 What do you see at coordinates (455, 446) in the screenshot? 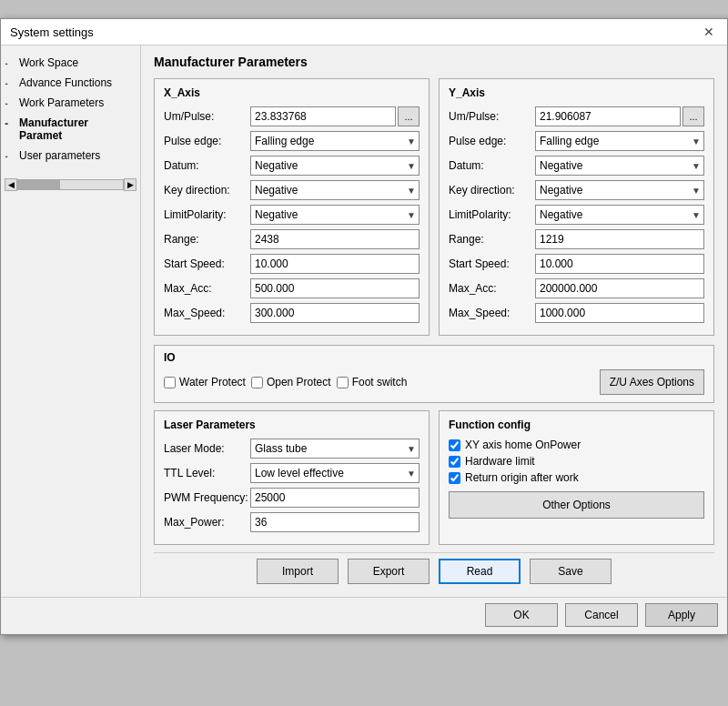
I see `xy-home-checkbox` at bounding box center [455, 446].